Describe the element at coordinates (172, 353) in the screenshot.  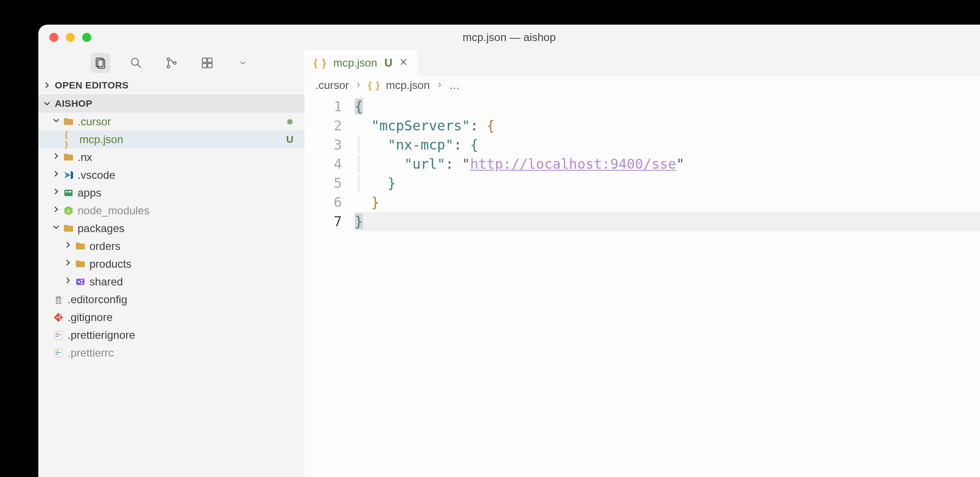
I see `tree-item--prettierrc: .prettierrc` at that location.